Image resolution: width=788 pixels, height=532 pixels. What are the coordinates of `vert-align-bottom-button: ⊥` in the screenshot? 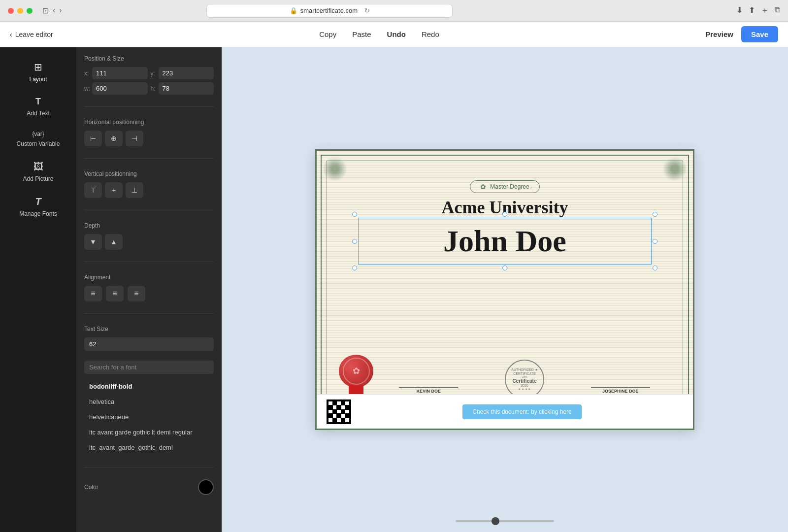 It's located at (134, 190).